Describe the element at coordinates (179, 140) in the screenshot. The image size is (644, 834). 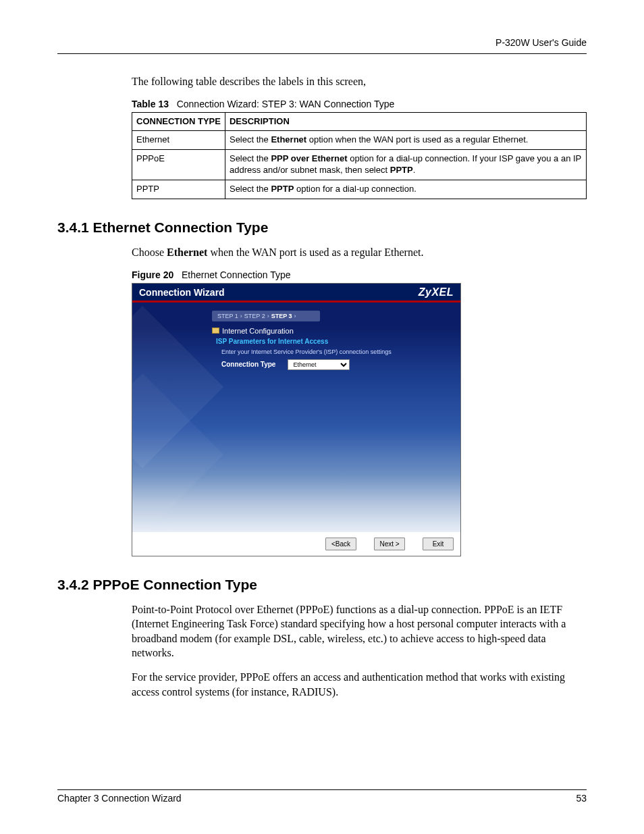
I see `cell-type: Ethernet` at that location.